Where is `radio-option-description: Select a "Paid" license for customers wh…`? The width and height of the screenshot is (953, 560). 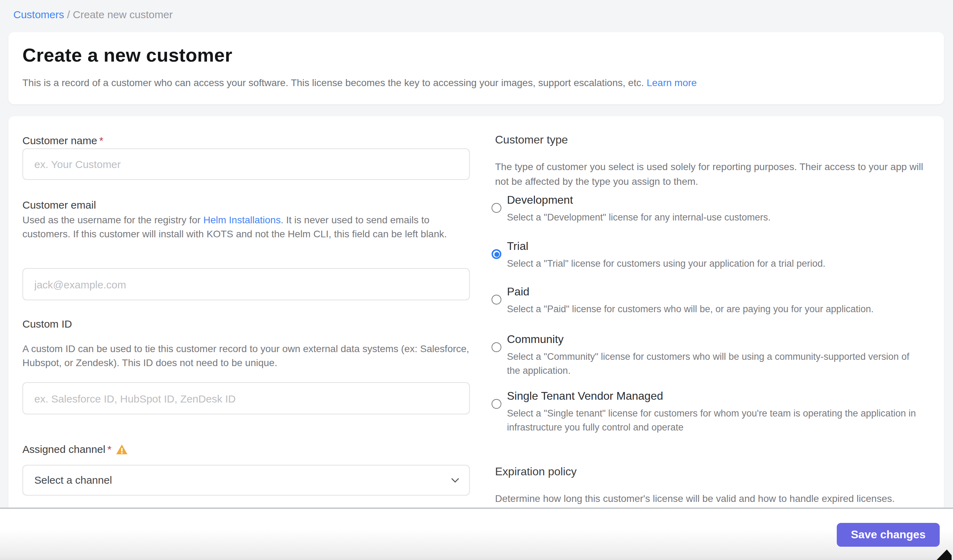
radio-option-description: Select a "Paid" license for customers wh… is located at coordinates (691, 309).